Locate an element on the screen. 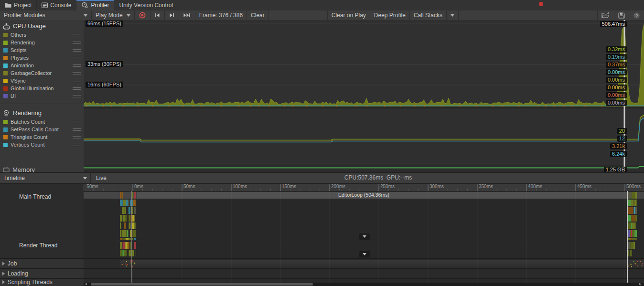 Image resolution: width=644 pixels, height=286 pixels. next-frame-button is located at coordinates (172, 15).